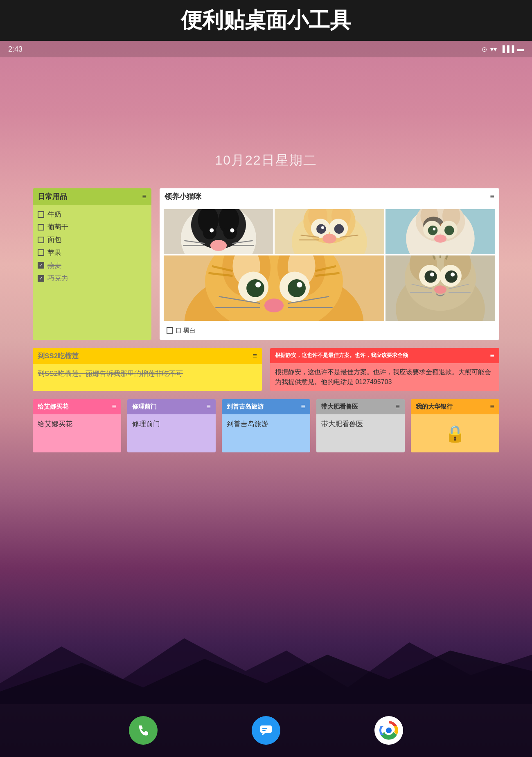 This screenshot has width=532, height=757. Describe the element at coordinates (171, 426) in the screenshot. I see `note-repair-door: 修理前门 ≡ 修理前门` at that location.